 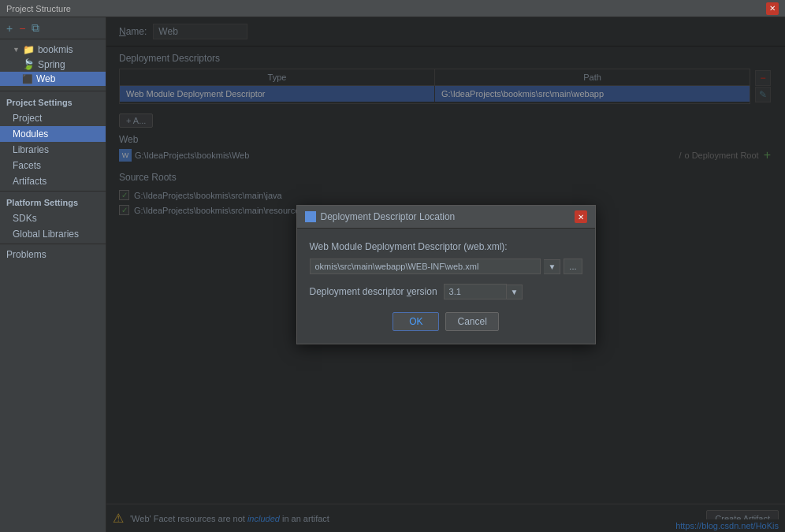 I want to click on tree-item-spring: 🍃 Spring, so click(x=53, y=65).